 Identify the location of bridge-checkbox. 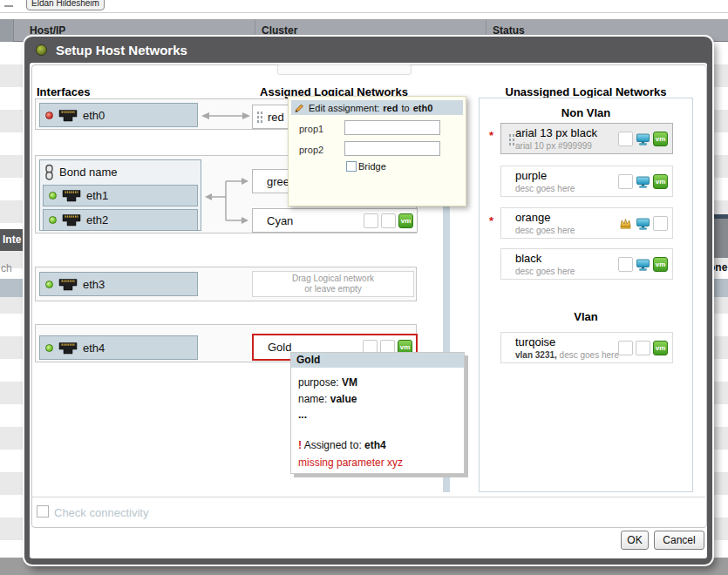
(351, 166).